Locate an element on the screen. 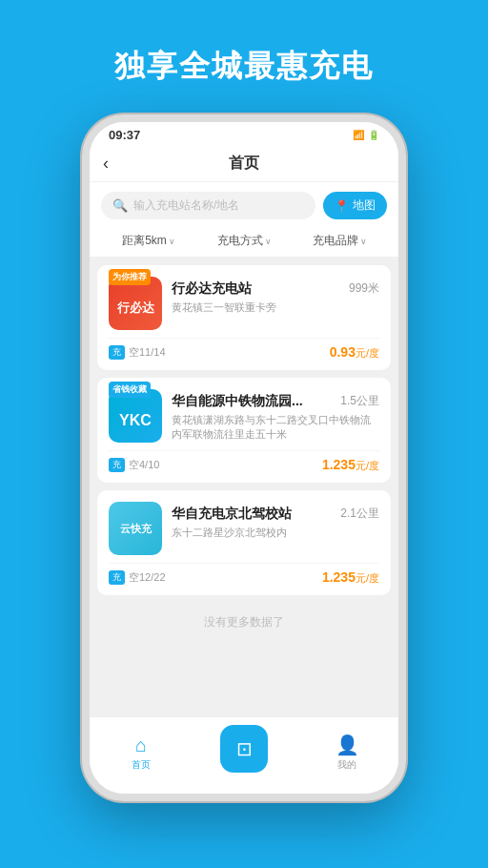 This screenshot has height=868, width=488. scan-icon: ⊡ is located at coordinates (244, 749).